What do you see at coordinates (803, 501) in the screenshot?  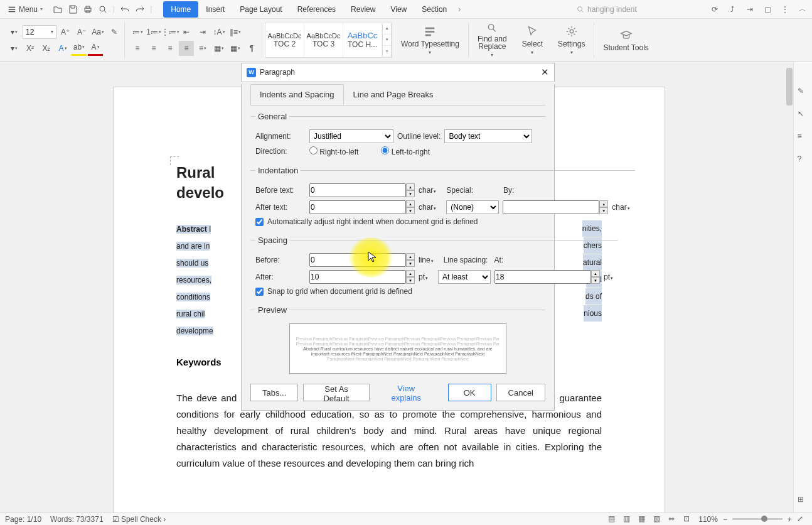 I see `grid-icon: ⊞` at bounding box center [803, 501].